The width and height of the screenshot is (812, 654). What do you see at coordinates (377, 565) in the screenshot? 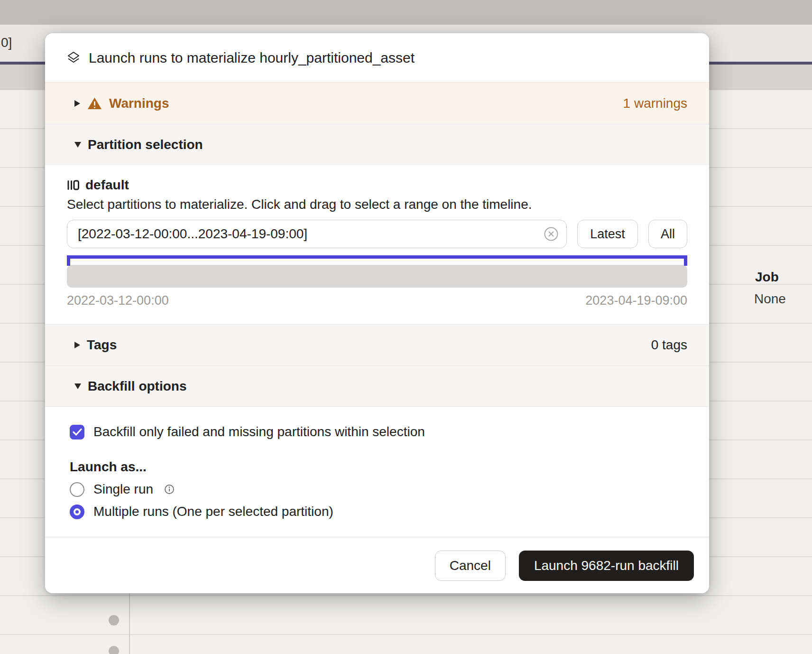
I see `dialog-footer: Cancel Launch 9682-run backfill` at bounding box center [377, 565].